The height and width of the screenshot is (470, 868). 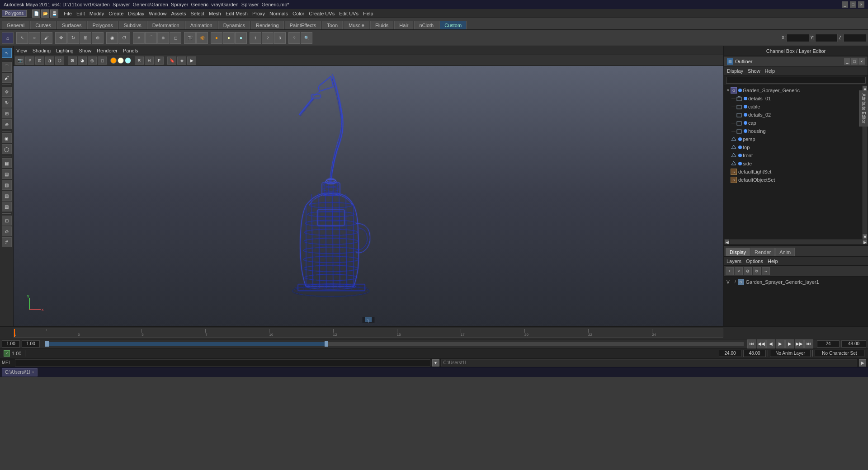 What do you see at coordinates (793, 99) in the screenshot?
I see `tree-item-details01: — details_01` at bounding box center [793, 99].